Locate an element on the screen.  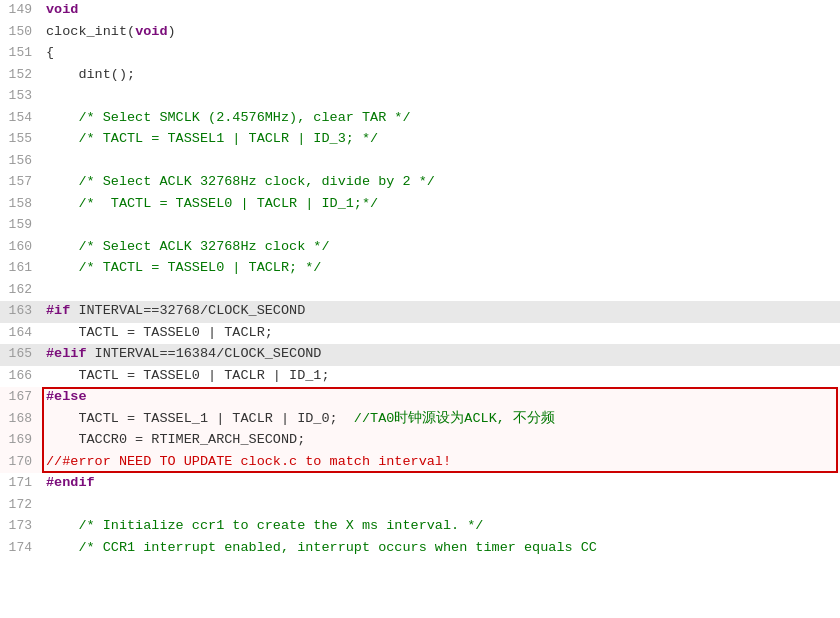
code-line: 151{ is located at coordinates (420, 54).